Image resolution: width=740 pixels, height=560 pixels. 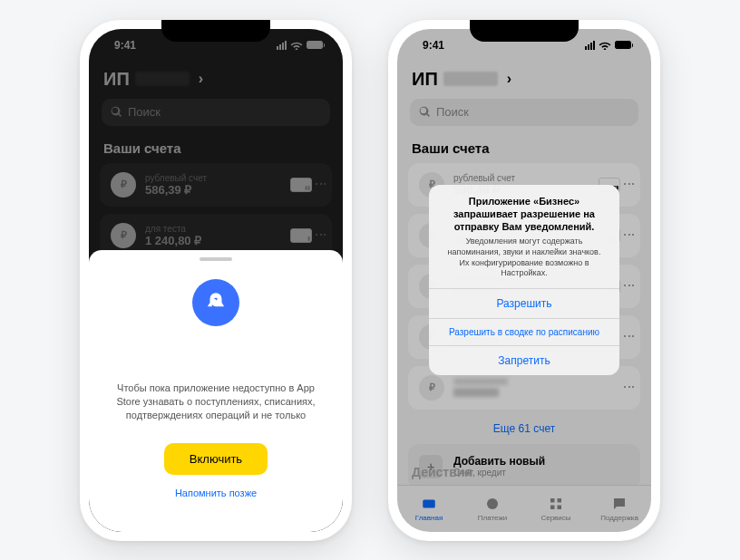 I want to click on battery-icon, so click(x=623, y=45).